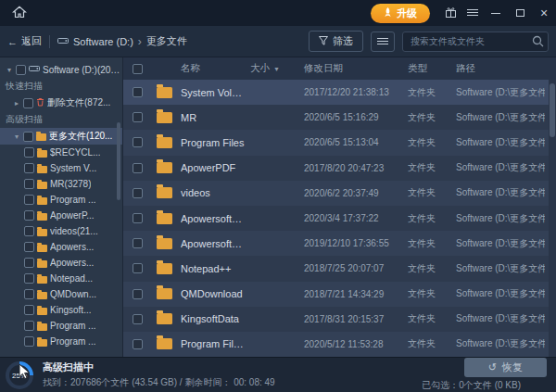  Describe the element at coordinates (537, 43) in the screenshot. I see `search-icon` at that location.